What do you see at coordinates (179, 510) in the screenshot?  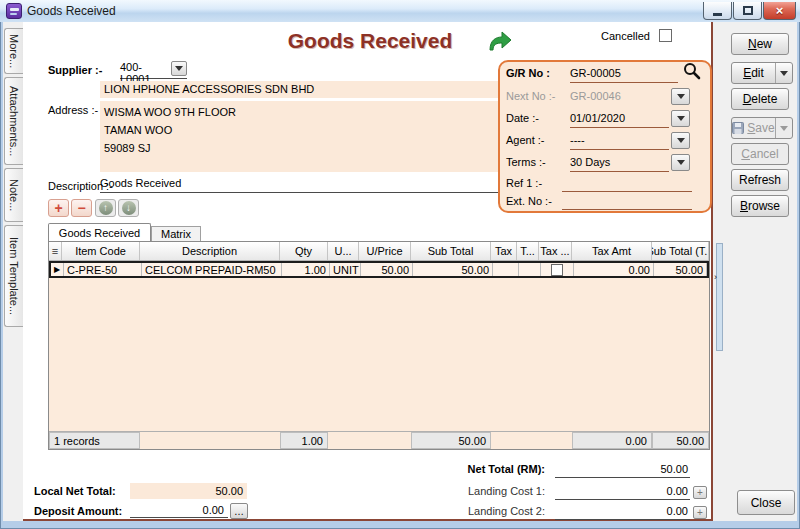 I see `deposit-amount-input: 0.00` at bounding box center [179, 510].